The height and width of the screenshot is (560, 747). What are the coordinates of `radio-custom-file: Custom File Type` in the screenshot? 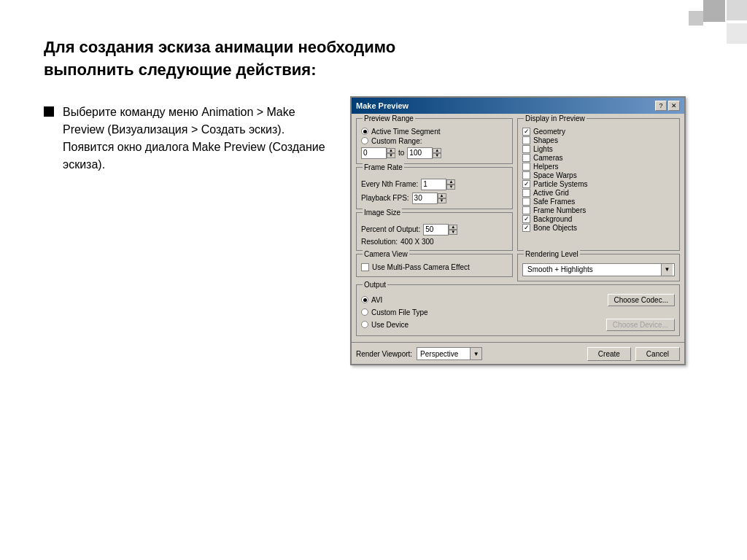 It's located at (395, 312).